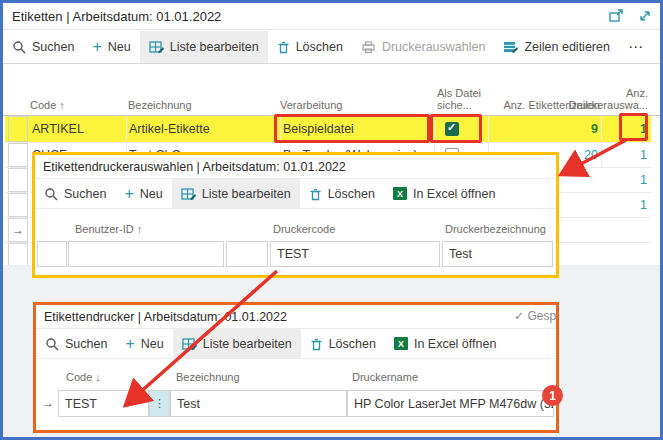 The image size is (663, 440). Describe the element at coordinates (556, 47) in the screenshot. I see `edit-rows-button: Zeilen editieren` at that location.